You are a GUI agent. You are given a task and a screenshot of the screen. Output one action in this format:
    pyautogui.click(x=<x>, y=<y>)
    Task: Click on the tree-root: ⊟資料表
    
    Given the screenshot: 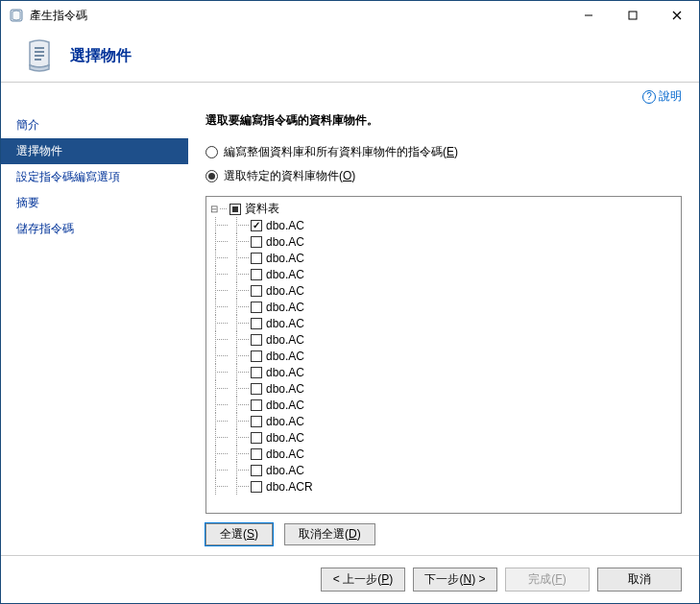 What is the action you would take?
    pyautogui.click(x=444, y=209)
    